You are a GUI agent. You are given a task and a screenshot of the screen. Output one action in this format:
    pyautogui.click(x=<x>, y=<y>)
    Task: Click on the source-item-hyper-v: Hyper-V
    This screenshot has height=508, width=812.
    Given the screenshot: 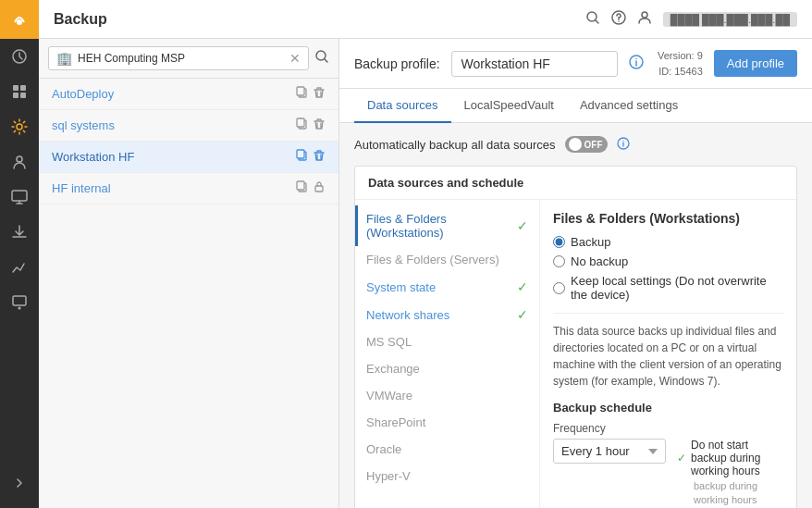 What is the action you would take?
    pyautogui.click(x=448, y=476)
    